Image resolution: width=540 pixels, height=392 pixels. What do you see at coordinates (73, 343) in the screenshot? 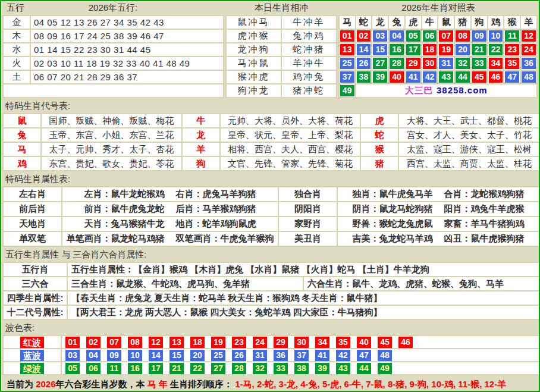
I see `wave-number-tile: 01` at bounding box center [73, 343].